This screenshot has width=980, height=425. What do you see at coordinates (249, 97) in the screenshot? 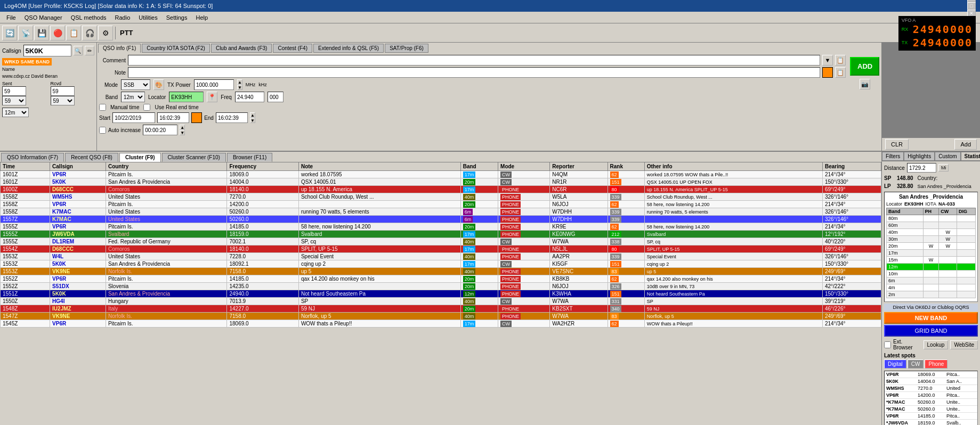
I see `freq-input` at bounding box center [249, 97].